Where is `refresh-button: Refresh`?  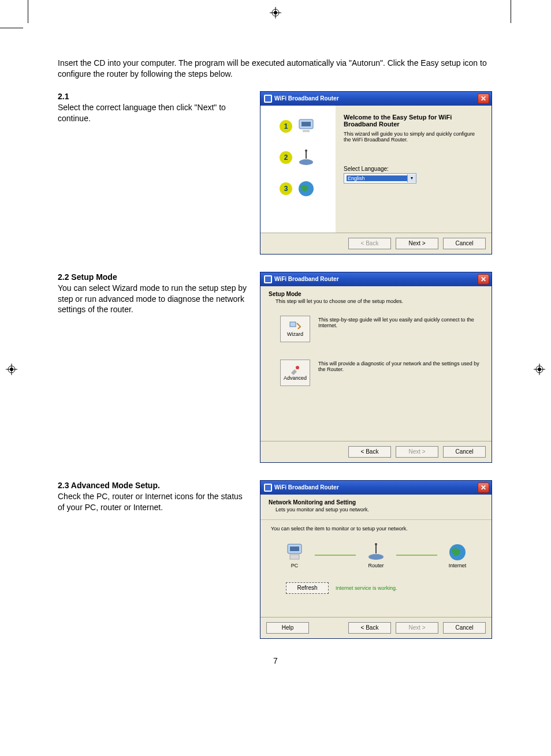
refresh-button: Refresh is located at coordinates (307, 588).